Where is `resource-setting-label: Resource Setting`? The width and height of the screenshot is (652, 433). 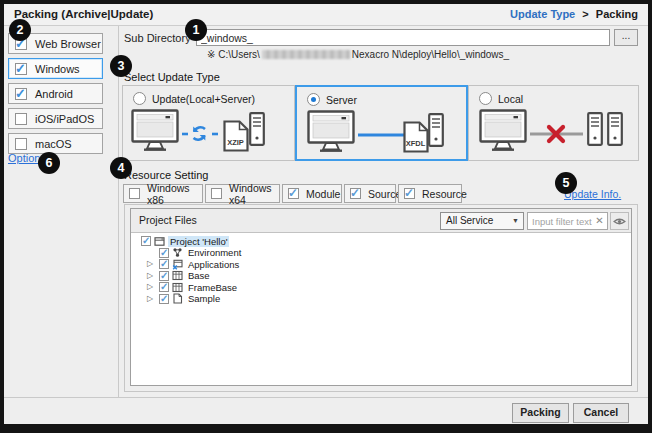 resource-setting-label: Resource Setting is located at coordinates (166, 175).